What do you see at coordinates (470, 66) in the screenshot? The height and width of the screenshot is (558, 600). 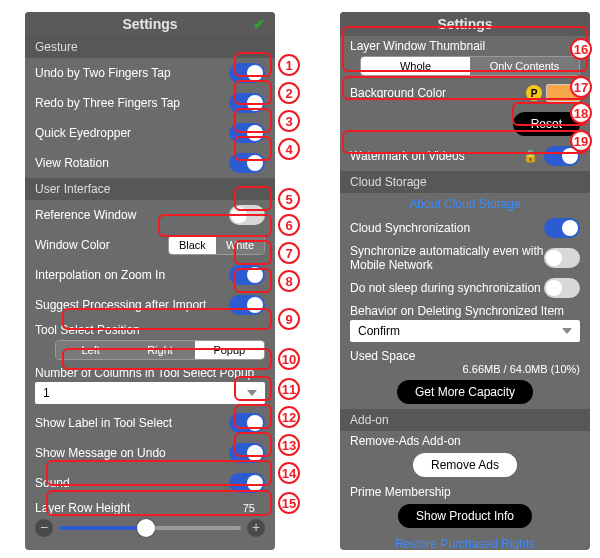 I see `seg-thumb-right: Whole Only Contents` at bounding box center [470, 66].